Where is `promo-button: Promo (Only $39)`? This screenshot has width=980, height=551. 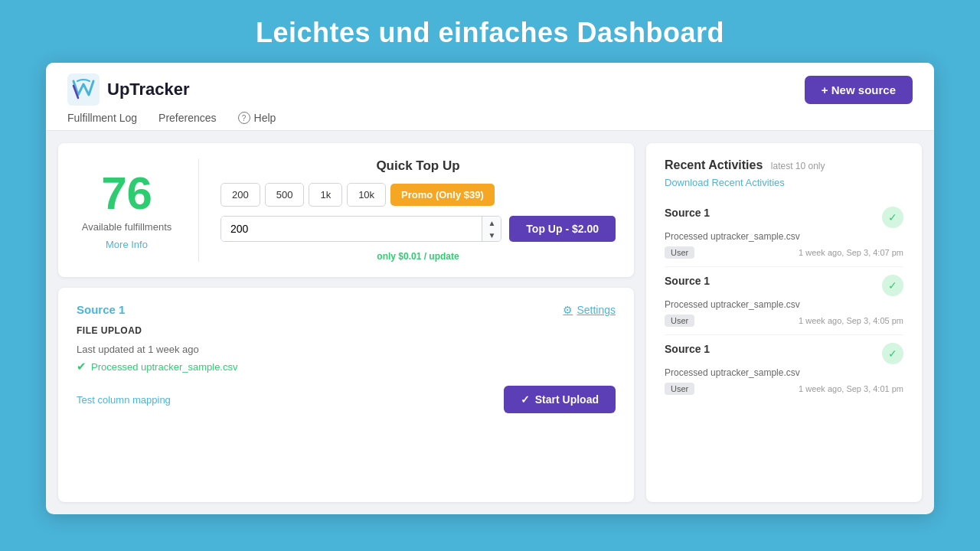
promo-button: Promo (Only $39) is located at coordinates (443, 194).